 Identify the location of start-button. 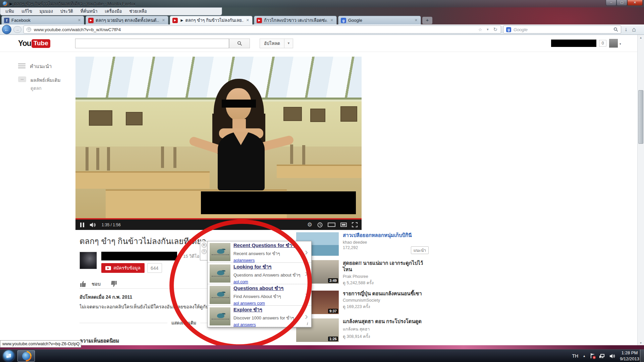
(9, 356).